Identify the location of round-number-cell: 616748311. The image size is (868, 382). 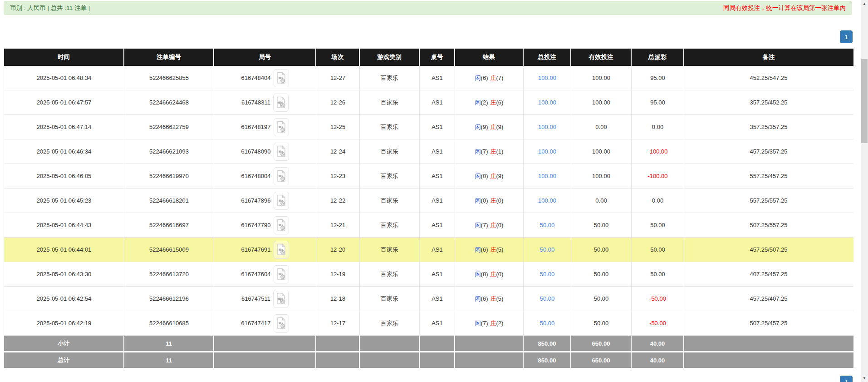
(265, 103).